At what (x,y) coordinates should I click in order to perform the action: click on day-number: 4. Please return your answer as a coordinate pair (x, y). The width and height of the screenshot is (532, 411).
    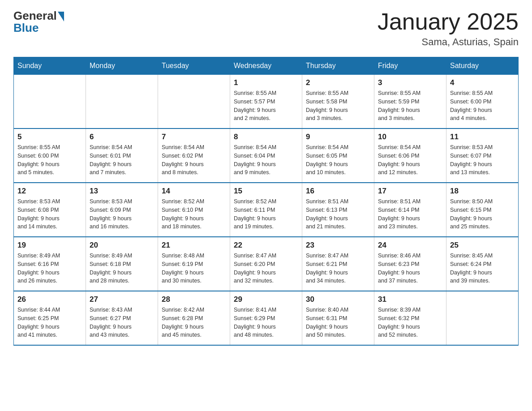
    Looking at the image, I should click on (482, 83).